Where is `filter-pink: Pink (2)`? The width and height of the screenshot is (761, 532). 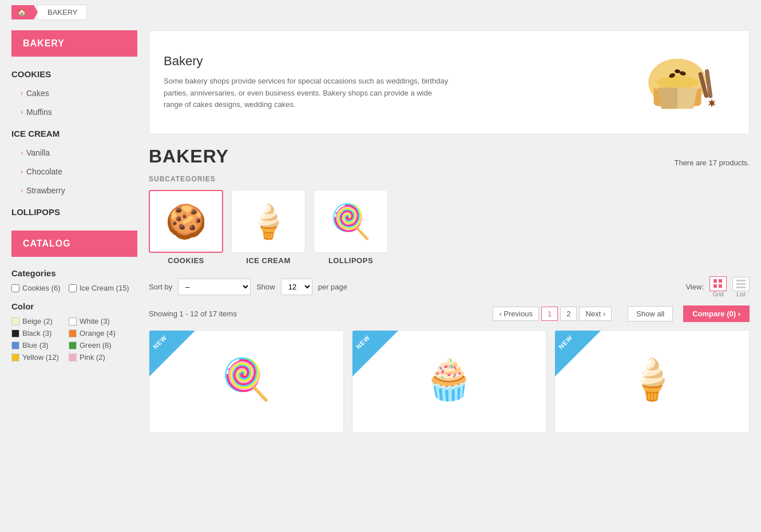
filter-pink: Pink (2) is located at coordinates (94, 357).